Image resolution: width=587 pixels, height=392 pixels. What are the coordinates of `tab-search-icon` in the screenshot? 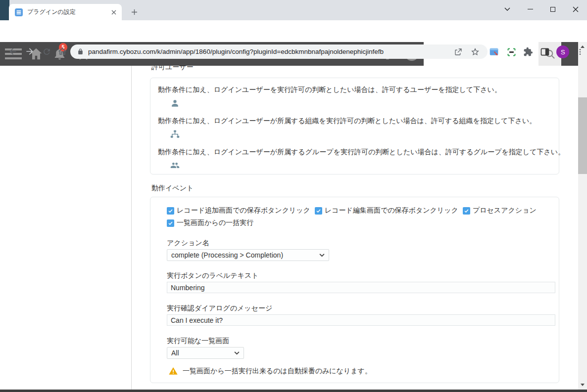 It's located at (507, 9).